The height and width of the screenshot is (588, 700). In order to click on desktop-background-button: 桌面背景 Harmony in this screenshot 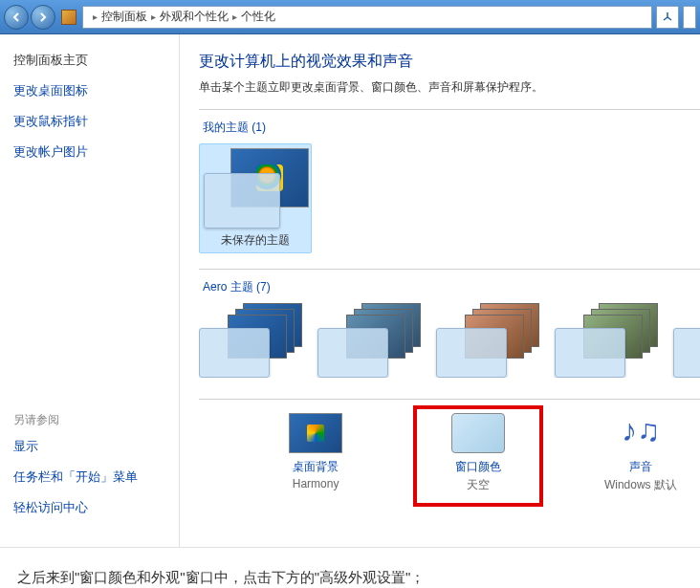, I will do `click(316, 460)`.